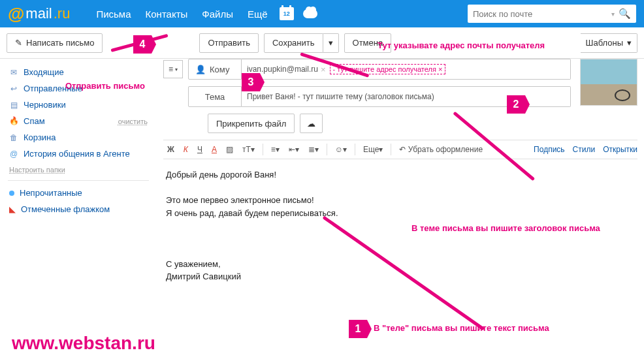  Describe the element at coordinates (14, 154) in the screenshot. I see `agent-icon: @` at that location.